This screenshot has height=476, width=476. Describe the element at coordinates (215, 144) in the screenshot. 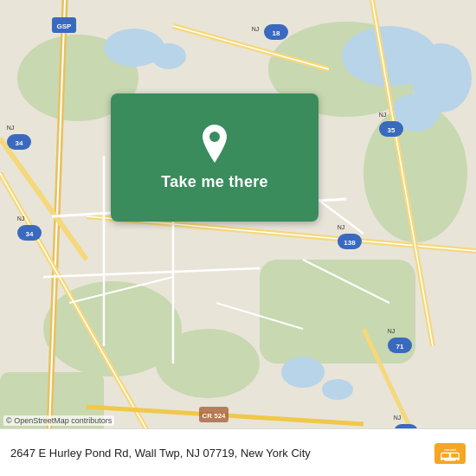

I see `map-pin-icon` at that location.